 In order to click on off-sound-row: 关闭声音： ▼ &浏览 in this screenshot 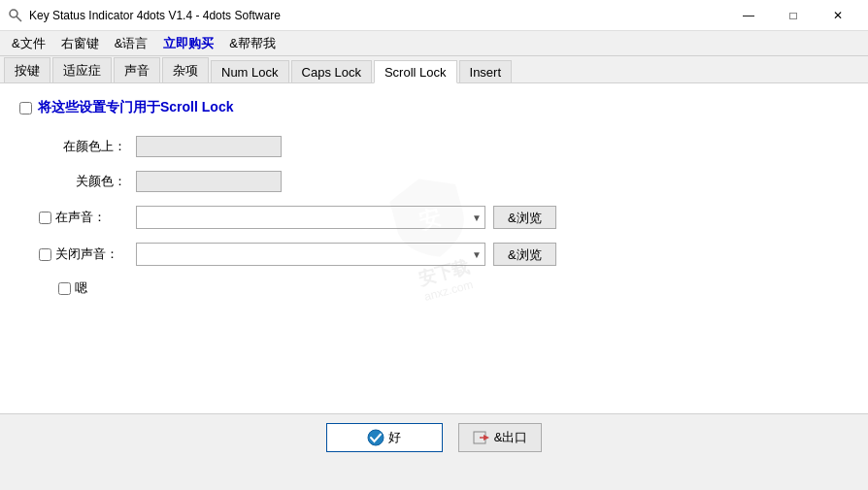, I will do `click(434, 254)`.